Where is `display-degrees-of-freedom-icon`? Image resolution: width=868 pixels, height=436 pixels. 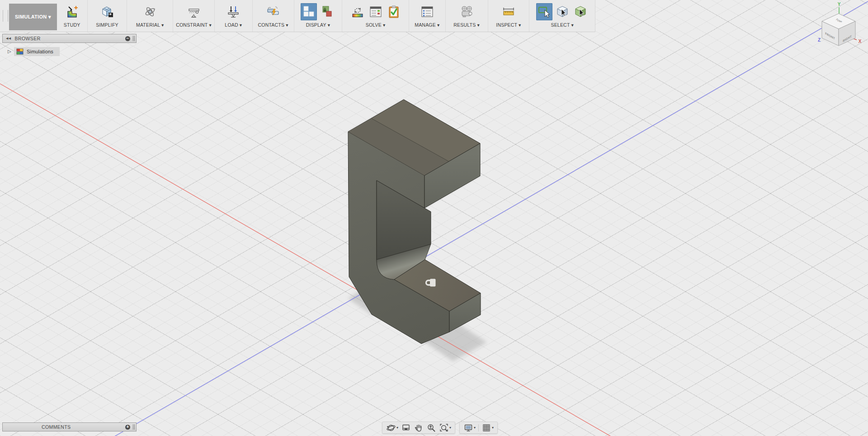 display-degrees-of-freedom-icon is located at coordinates (309, 12).